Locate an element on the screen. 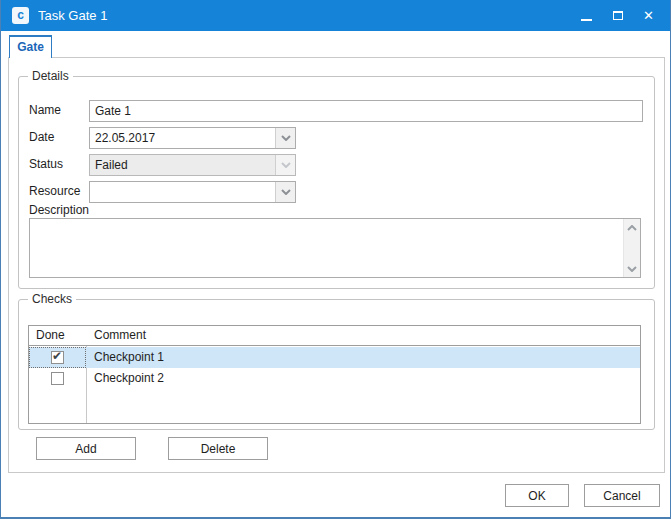 This screenshot has width=671, height=519. check-icon: ✔ is located at coordinates (57, 356).